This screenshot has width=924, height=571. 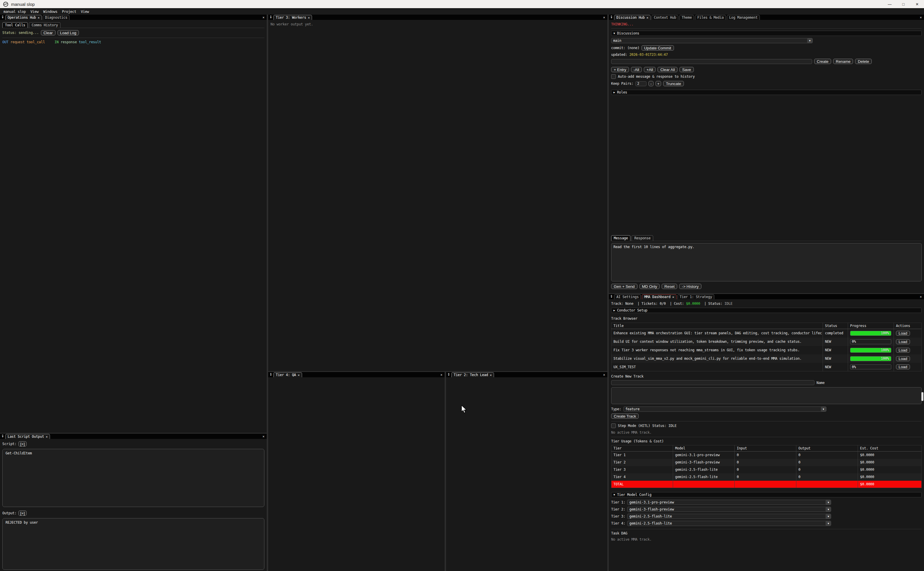 I want to click on tab-message: Message, so click(x=621, y=238).